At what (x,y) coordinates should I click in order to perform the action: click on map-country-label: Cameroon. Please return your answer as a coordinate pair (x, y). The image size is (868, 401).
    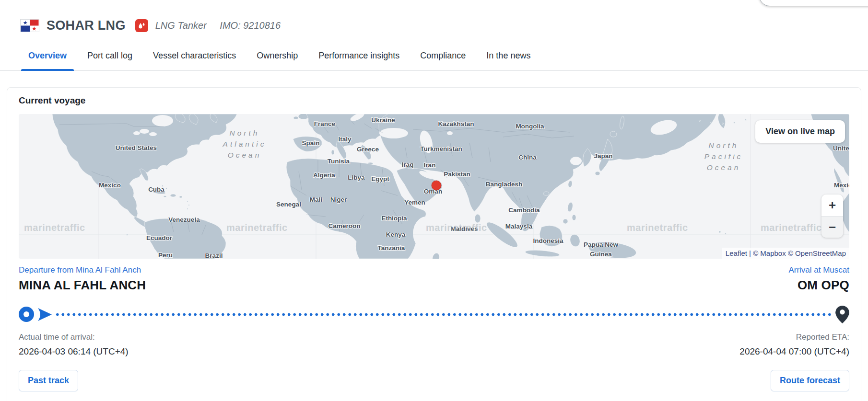
    Looking at the image, I should click on (344, 226).